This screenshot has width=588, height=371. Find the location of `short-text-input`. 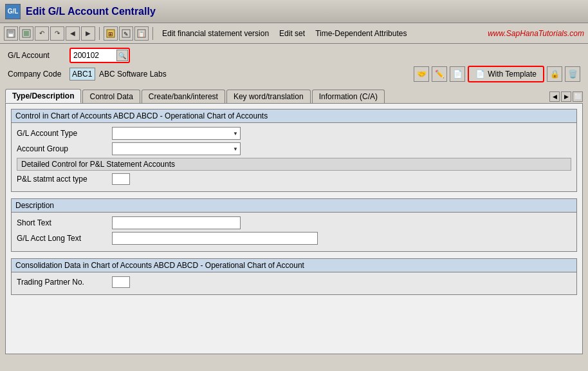

short-text-input is located at coordinates (176, 223).